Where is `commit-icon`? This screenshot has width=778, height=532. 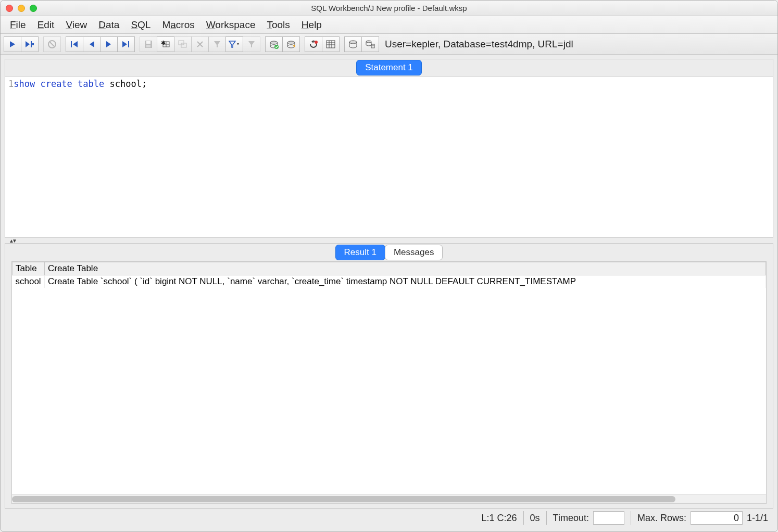
commit-icon is located at coordinates (274, 44).